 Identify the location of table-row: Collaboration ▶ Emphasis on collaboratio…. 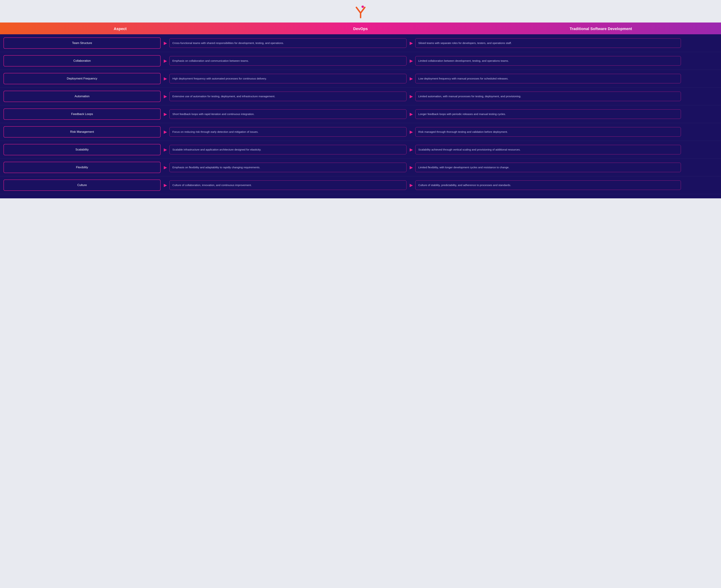
(360, 61).